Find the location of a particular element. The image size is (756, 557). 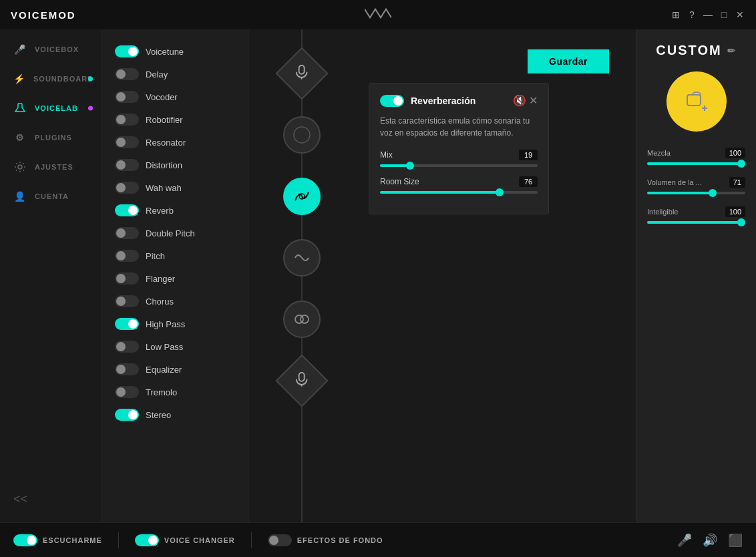

volumen-slider-section: Volumen de la ... 71 is located at coordinates (696, 186).